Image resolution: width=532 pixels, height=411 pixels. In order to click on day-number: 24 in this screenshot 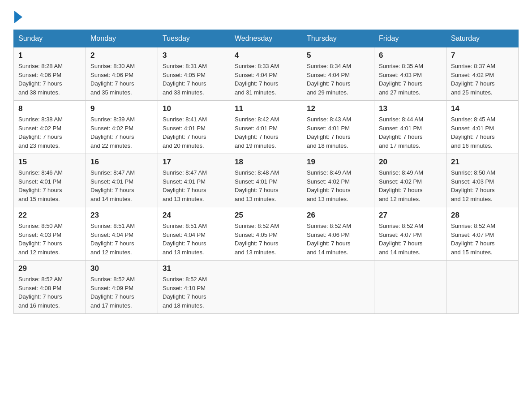, I will do `click(194, 215)`.